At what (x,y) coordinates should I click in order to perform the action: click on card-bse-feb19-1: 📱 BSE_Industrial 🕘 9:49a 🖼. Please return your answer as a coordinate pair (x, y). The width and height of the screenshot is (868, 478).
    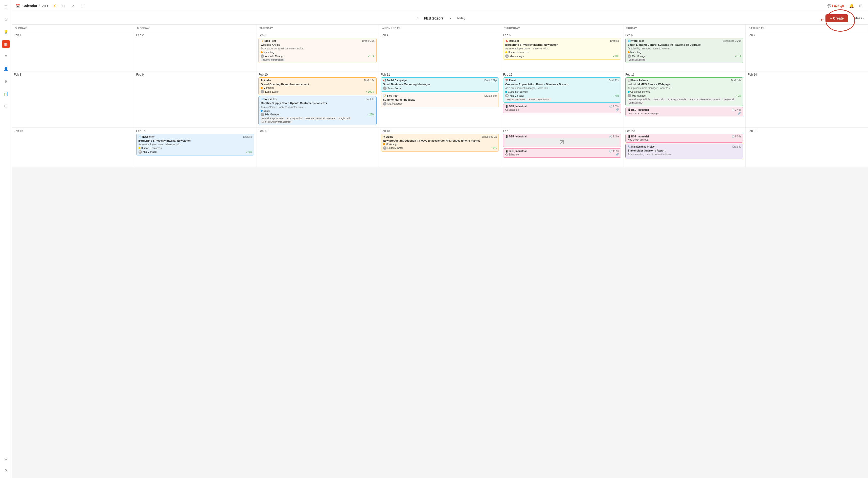
    Looking at the image, I should click on (562, 140).